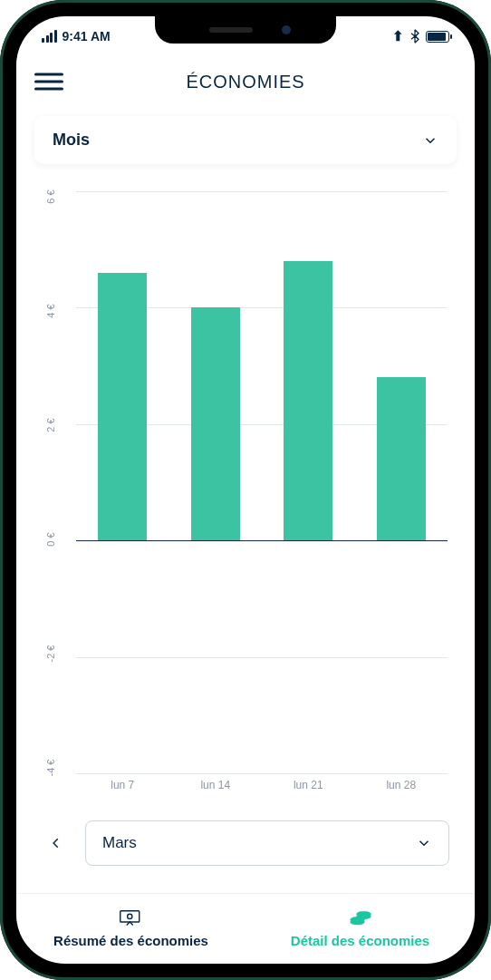 This screenshot has height=980, width=491. Describe the element at coordinates (246, 30) in the screenshot. I see `notch` at that location.